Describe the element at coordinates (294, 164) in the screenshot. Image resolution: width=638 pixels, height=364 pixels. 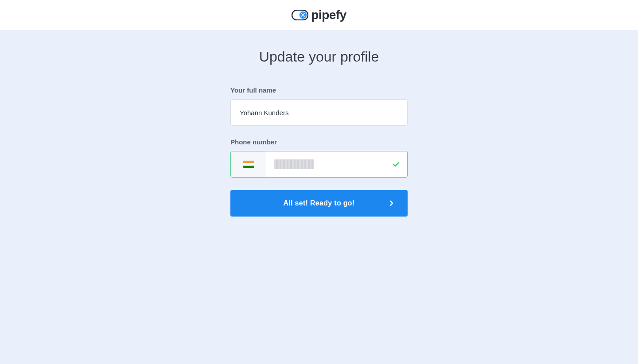
I see `phone-value-redacted` at that location.